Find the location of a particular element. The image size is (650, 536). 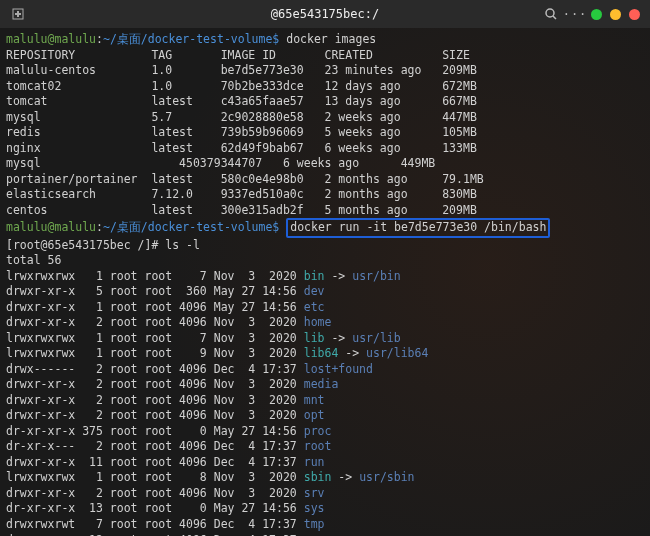

window-title: @65e543175bec:/ is located at coordinates (325, 14).